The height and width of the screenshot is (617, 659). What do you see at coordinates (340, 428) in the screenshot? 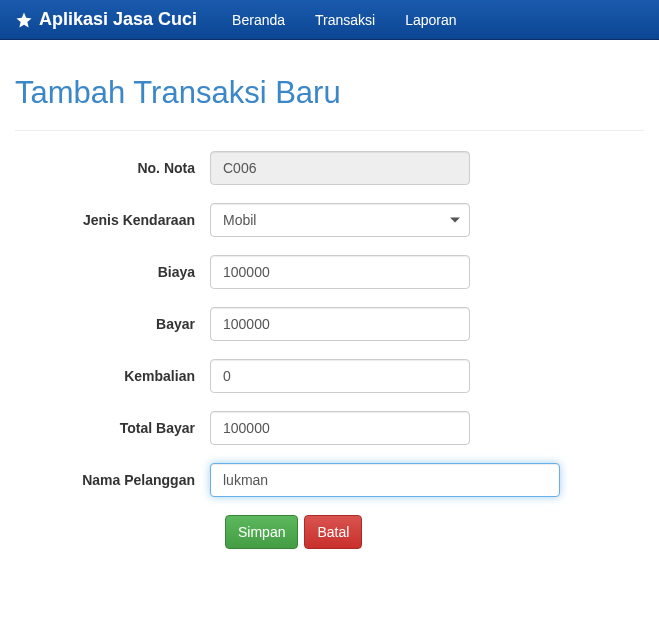
I see `total-bayar-input` at bounding box center [340, 428].